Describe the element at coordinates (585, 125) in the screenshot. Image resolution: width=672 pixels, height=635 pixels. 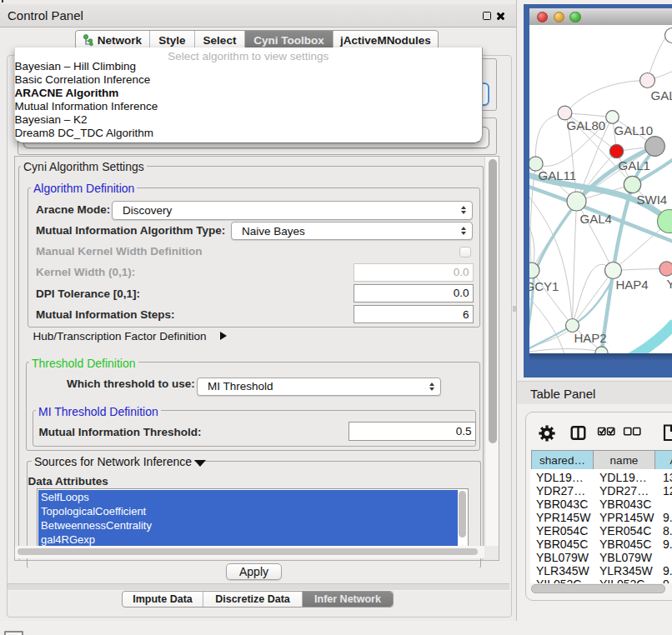
I see `svg-text: GAL80` at that location.